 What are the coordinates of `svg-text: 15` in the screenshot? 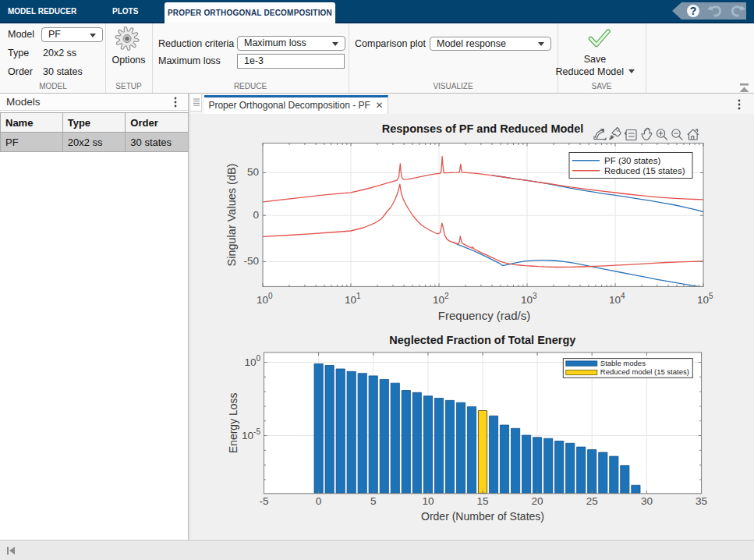 It's located at (482, 501).